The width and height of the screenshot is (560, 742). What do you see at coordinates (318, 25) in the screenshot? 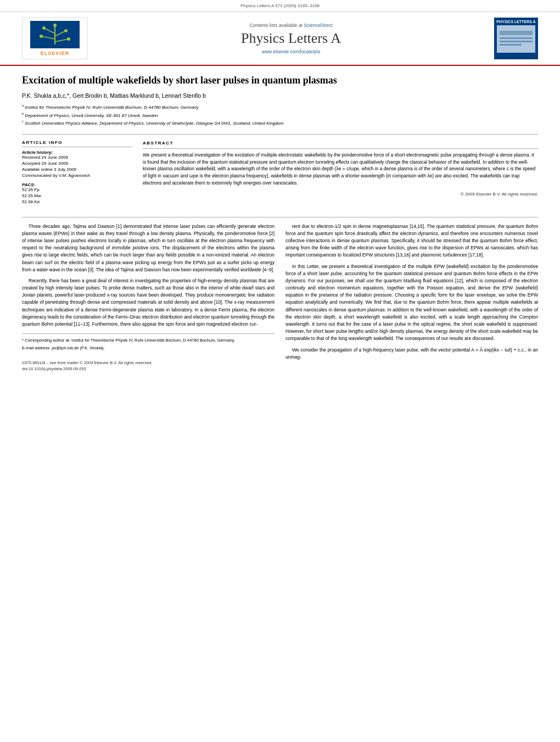
I see `sciencedirect-anchor: ScienceDirect` at bounding box center [318, 25].